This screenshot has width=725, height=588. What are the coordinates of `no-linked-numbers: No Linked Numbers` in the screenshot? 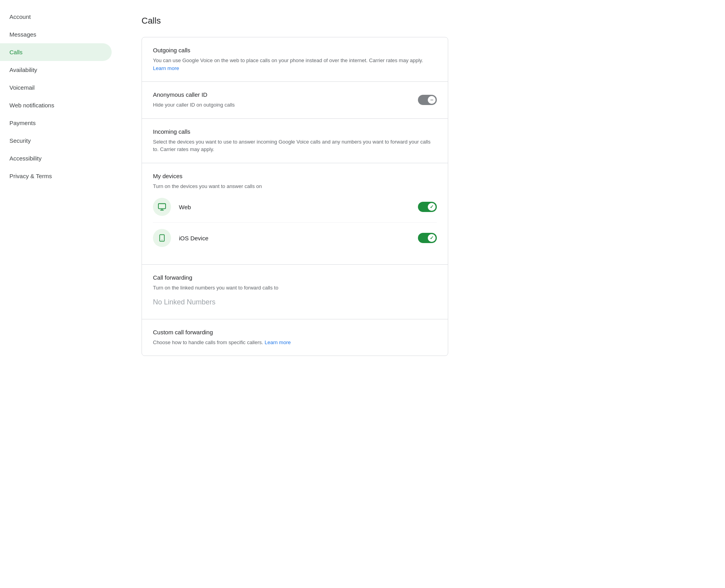 It's located at (295, 300).